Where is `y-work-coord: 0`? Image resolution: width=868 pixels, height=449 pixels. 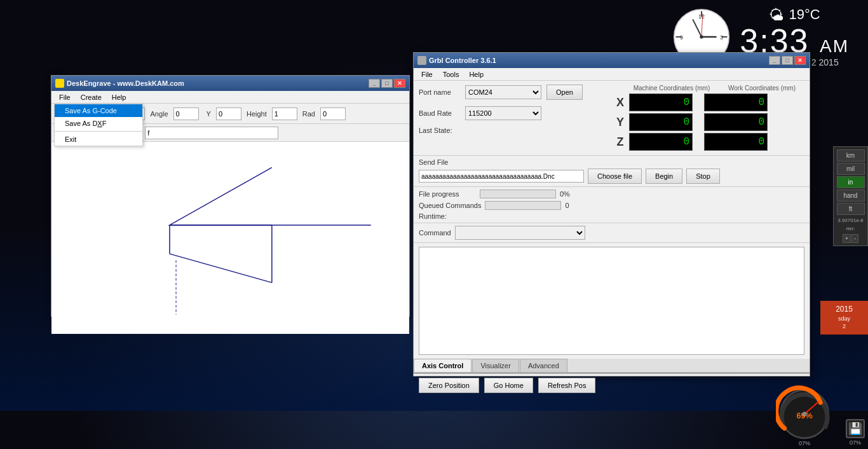
y-work-coord: 0 is located at coordinates (736, 122).